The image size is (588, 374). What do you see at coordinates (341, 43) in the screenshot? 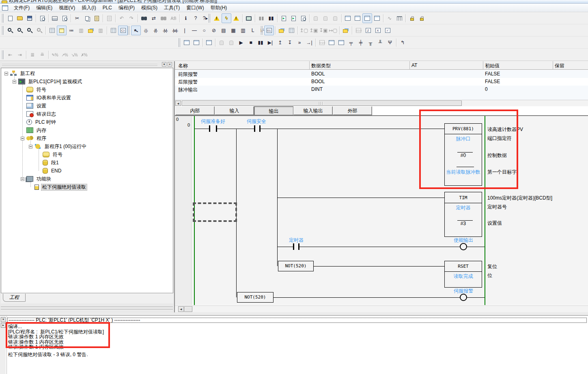
I see `pulse-c-button` at bounding box center [341, 43].